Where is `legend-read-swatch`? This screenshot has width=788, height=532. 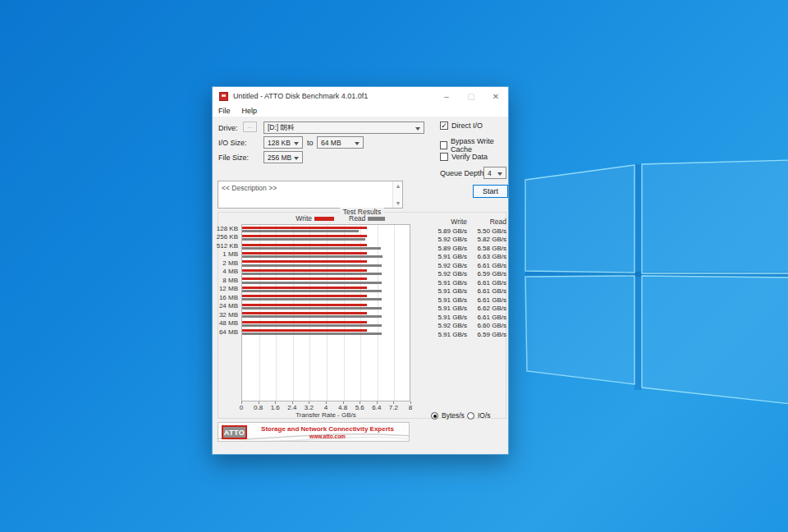
legend-read-swatch is located at coordinates (376, 218).